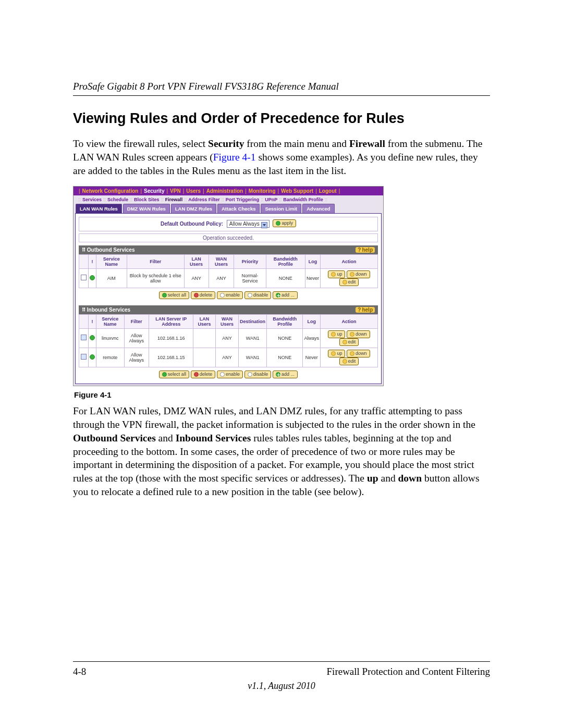  I want to click on nav-web-support: Web Support, so click(297, 191).